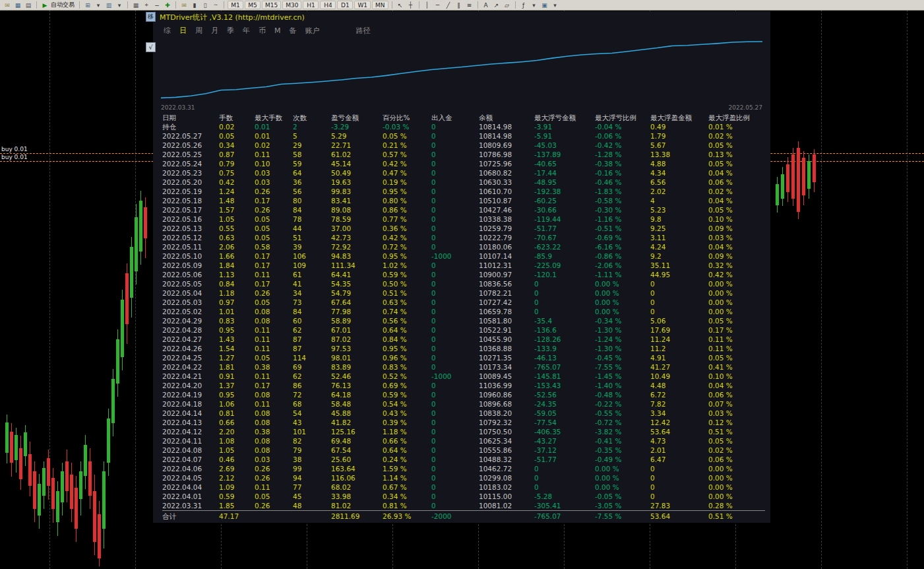 The image size is (924, 569). I want to click on table-row: 2022.05.260.340.022922.710.21 %010809.69…, so click(464, 145).